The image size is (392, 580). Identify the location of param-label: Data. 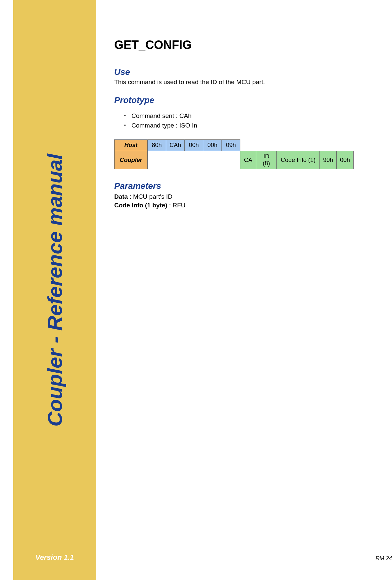
(121, 197).